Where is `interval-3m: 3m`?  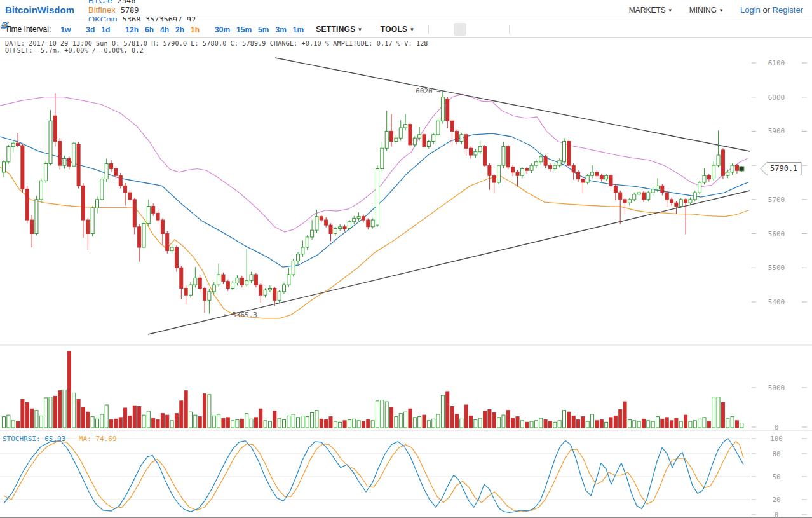
interval-3m: 3m is located at coordinates (281, 30).